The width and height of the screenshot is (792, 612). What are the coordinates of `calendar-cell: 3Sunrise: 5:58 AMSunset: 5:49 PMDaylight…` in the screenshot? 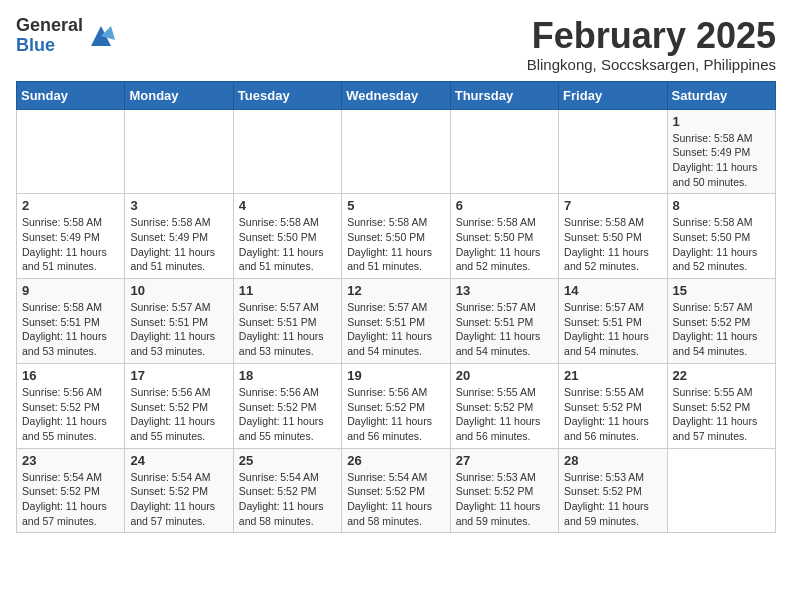 It's located at (179, 236).